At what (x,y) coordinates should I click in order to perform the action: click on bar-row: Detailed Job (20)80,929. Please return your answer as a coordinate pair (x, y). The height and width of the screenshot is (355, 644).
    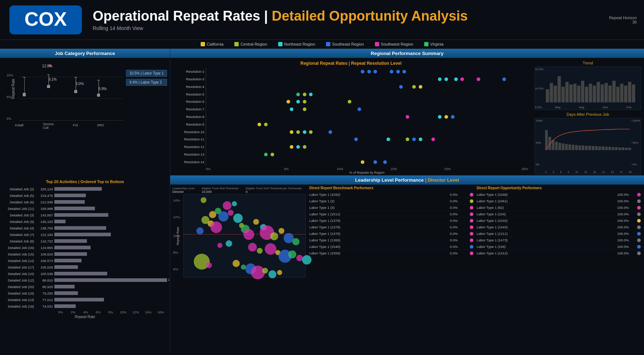
    Looking at the image, I should click on (85, 287).